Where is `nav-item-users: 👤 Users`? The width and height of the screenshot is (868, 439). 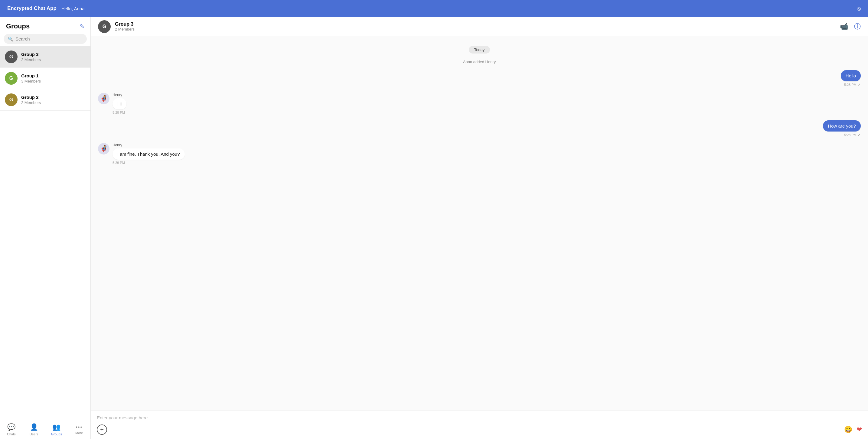 nav-item-users: 👤 Users is located at coordinates (34, 430).